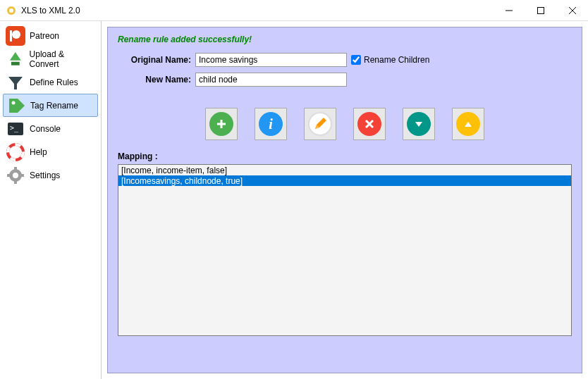  Describe the element at coordinates (54, 106) in the screenshot. I see `sidebar-label: Tag Rename` at that location.